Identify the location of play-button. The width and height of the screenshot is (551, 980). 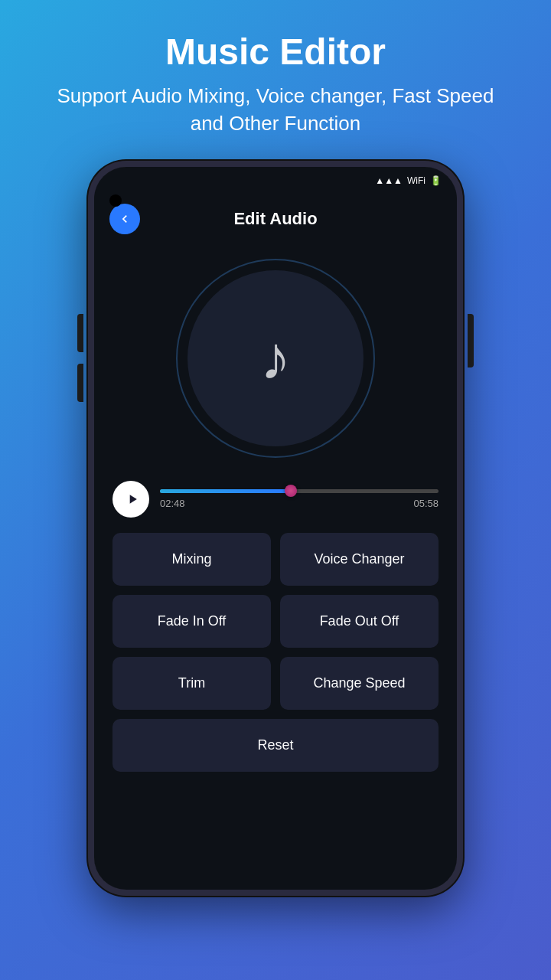
(131, 499).